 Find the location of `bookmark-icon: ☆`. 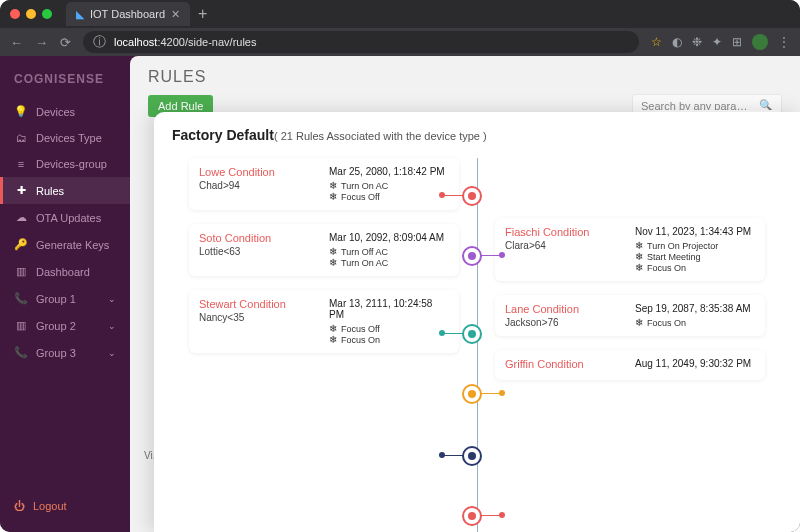

bookmark-icon: ☆ is located at coordinates (656, 42).